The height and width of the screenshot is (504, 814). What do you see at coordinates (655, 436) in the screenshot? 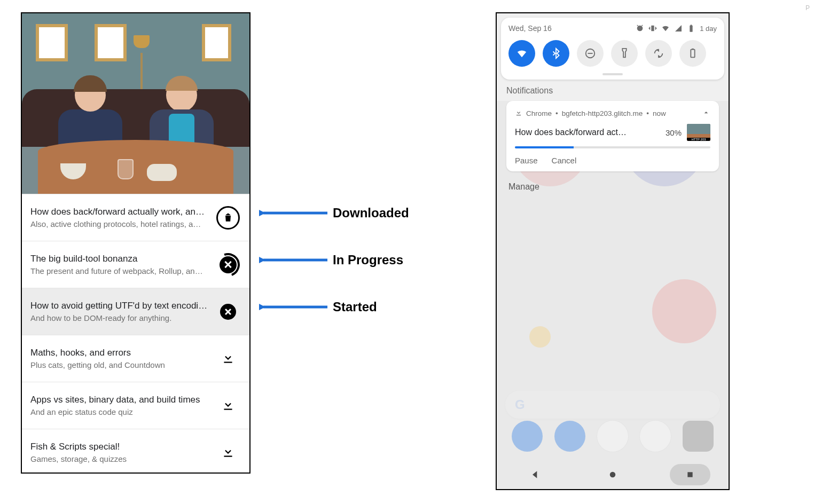
I see `dock-chrome-app` at bounding box center [655, 436].